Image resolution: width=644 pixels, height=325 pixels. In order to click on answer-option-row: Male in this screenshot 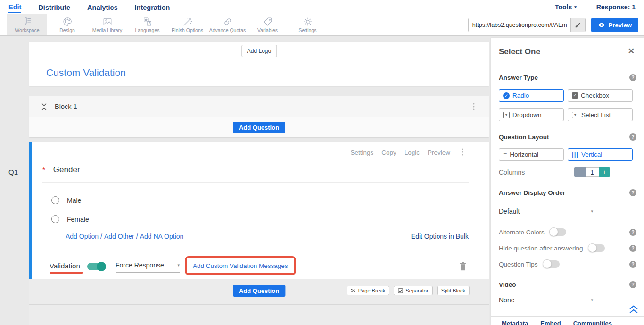, I will do `click(66, 200)`.